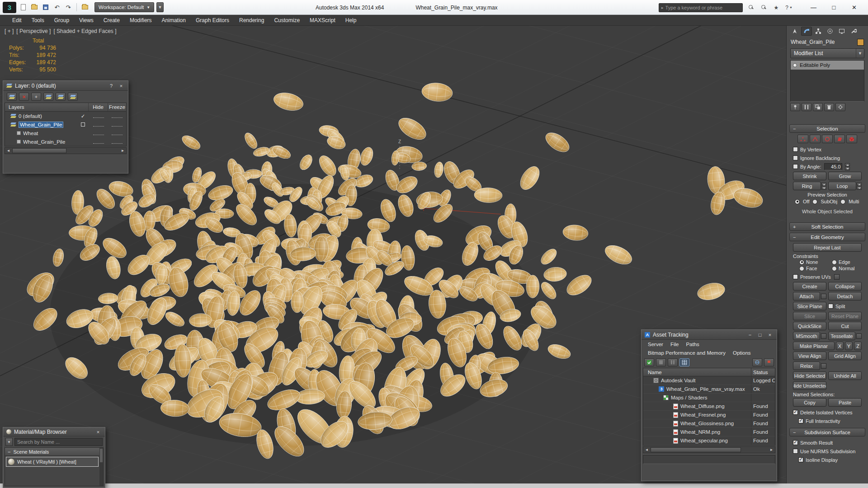 This screenshot has width=868, height=488. I want to click on display-tab-icon, so click(842, 31).